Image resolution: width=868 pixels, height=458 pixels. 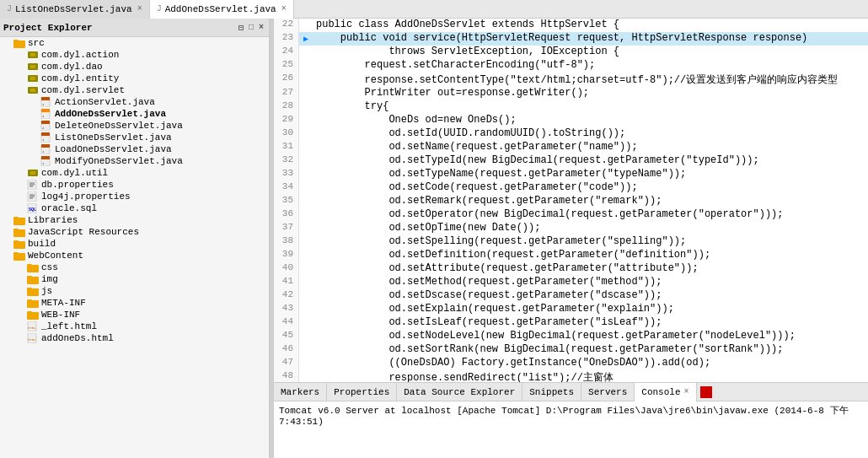 What do you see at coordinates (287, 364) in the screenshot?
I see `line-number: 47` at bounding box center [287, 364].